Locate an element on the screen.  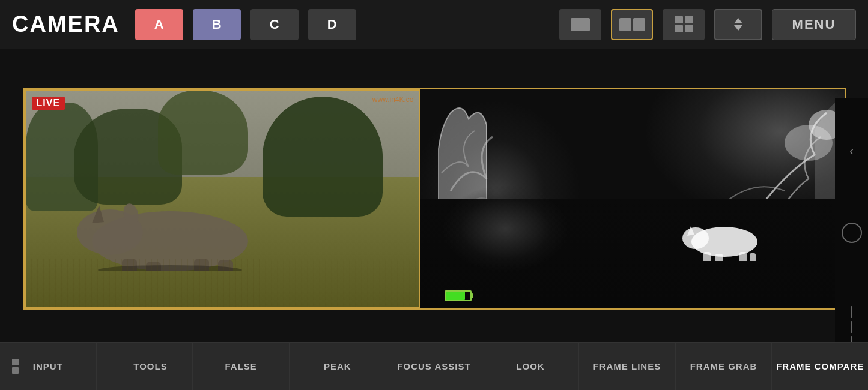
watermark: www.in4K.co is located at coordinates (393, 100).